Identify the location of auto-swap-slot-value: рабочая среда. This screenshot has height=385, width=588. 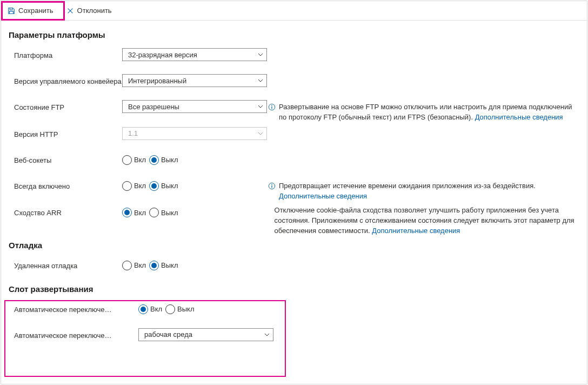
(169, 334).